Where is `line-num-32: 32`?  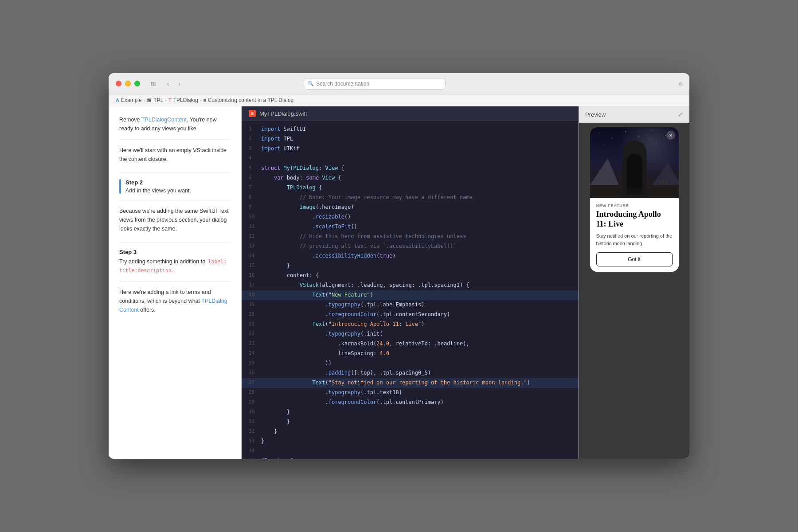
line-num-32: 32 is located at coordinates (255, 431).